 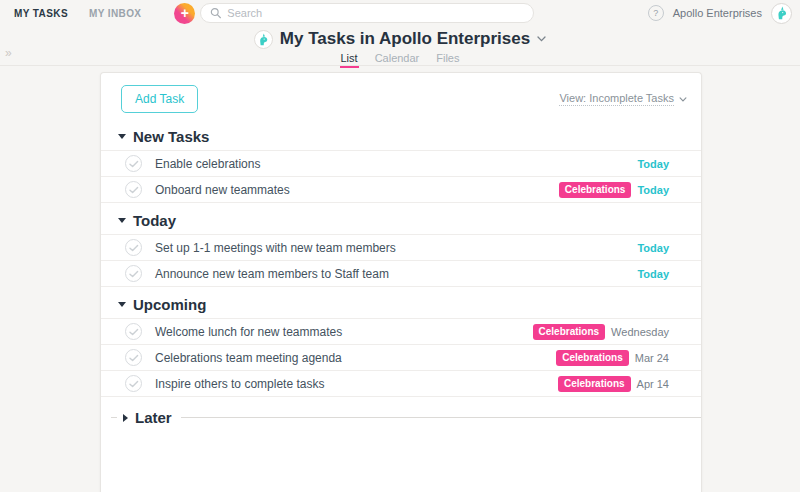 I want to click on add-task-button: Add Task, so click(x=160, y=99).